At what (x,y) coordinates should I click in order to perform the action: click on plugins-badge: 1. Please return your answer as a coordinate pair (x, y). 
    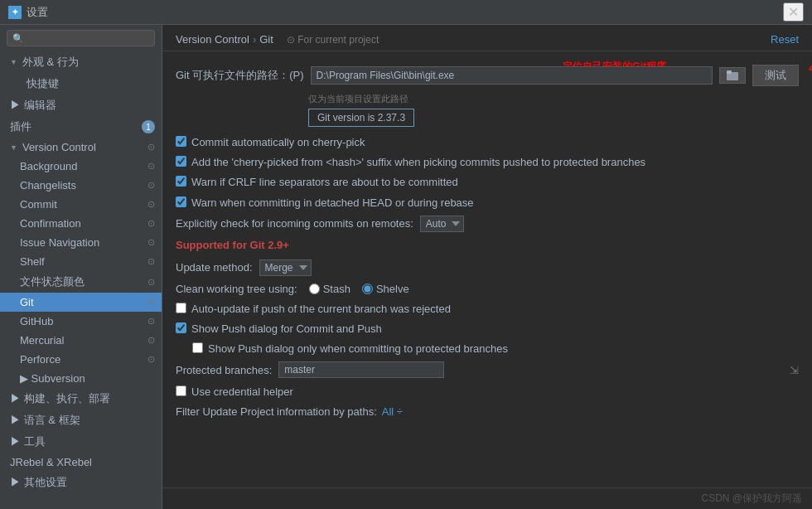
    Looking at the image, I should click on (148, 127).